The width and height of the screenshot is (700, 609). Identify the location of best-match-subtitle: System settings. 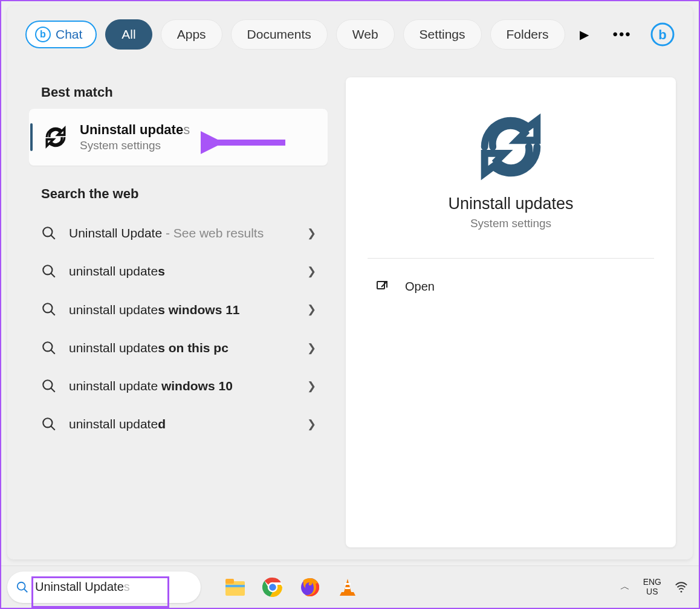
(135, 146).